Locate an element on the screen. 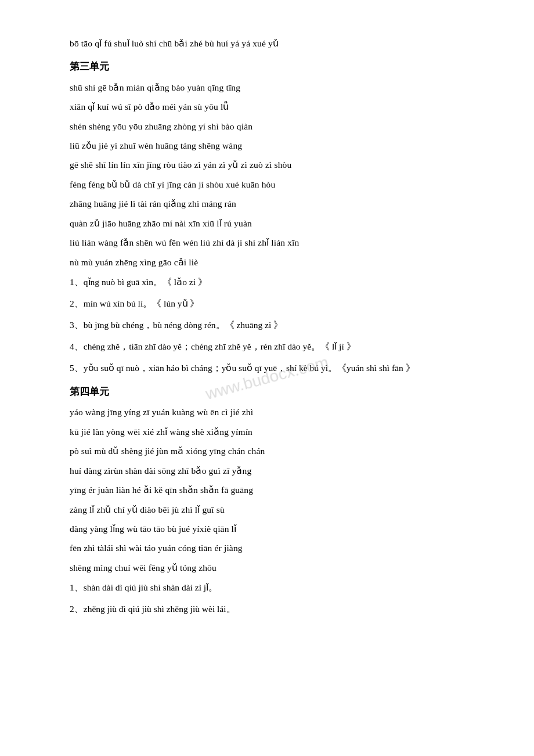  section3-title: 第三单元 is located at coordinates (273, 67).